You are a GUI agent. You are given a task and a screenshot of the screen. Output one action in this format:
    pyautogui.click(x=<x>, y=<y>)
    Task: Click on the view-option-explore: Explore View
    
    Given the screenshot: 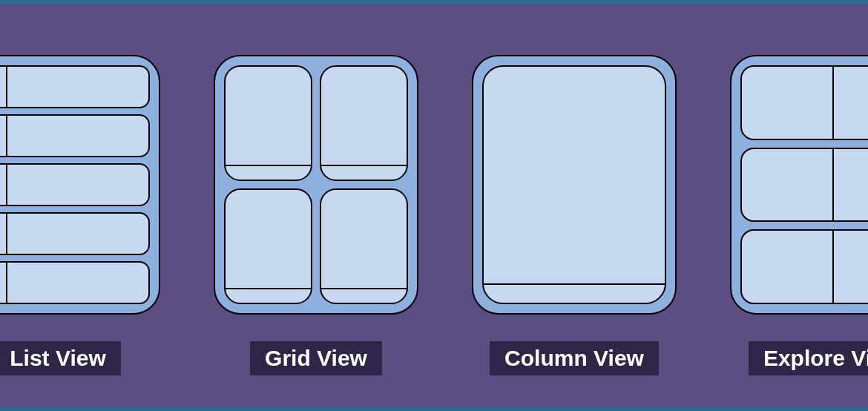 What is the action you would take?
    pyautogui.click(x=799, y=215)
    